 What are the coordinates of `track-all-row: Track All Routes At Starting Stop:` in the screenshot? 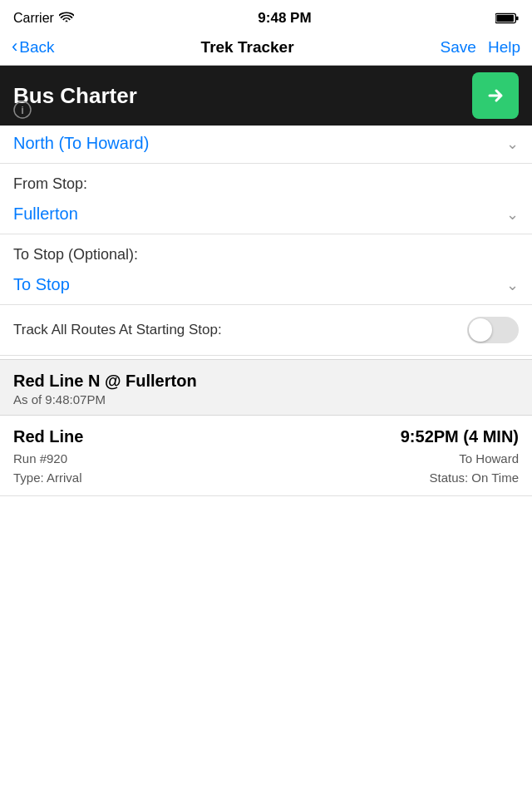 It's located at (266, 331).